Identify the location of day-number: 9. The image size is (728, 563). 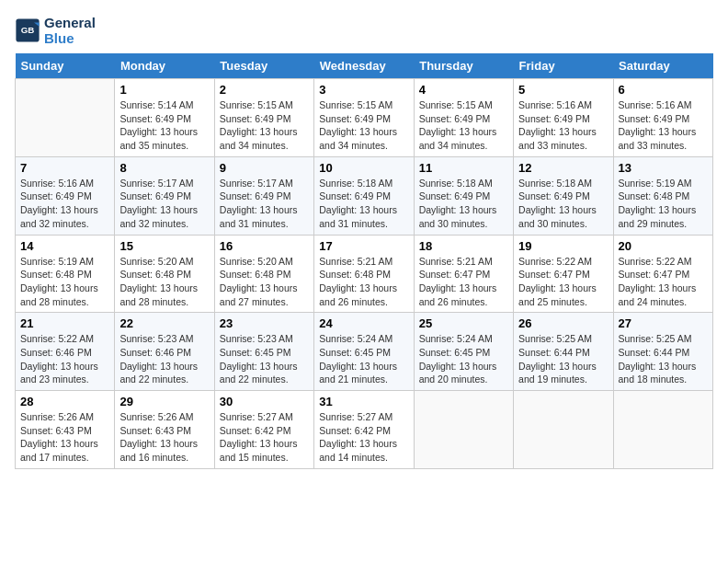
(265, 167).